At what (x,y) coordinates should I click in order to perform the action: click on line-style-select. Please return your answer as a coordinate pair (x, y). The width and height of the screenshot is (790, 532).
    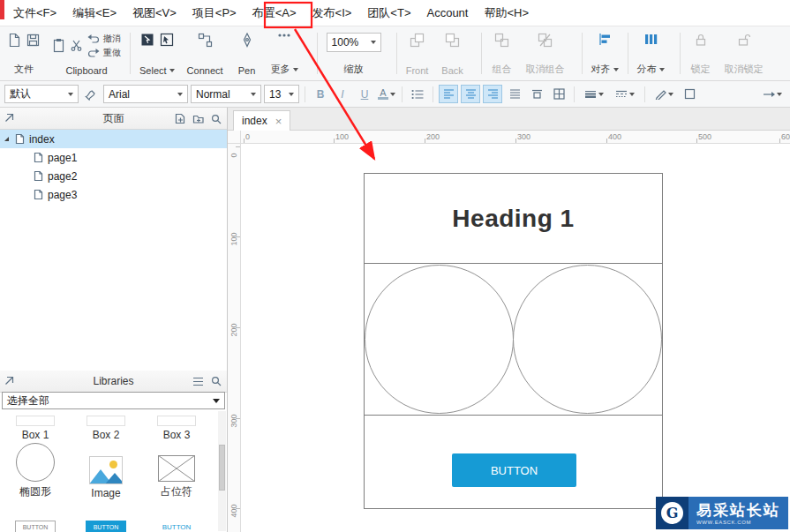
    Looking at the image, I should click on (625, 94).